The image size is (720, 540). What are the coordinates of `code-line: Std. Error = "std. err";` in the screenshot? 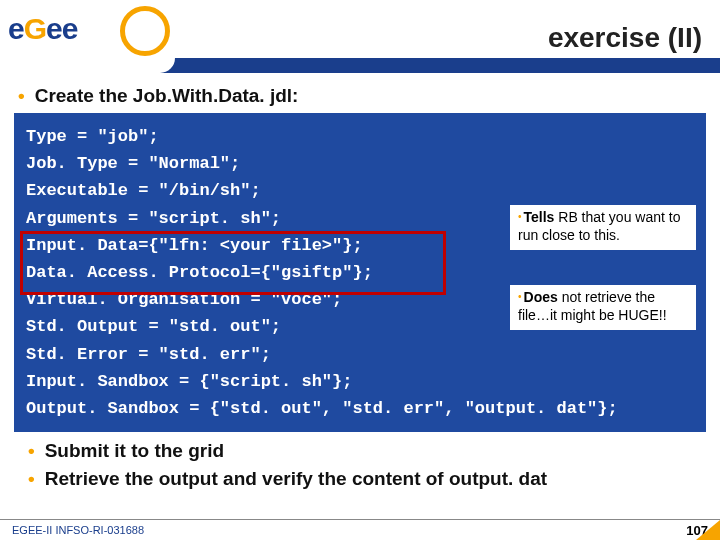 It's located at (360, 354).